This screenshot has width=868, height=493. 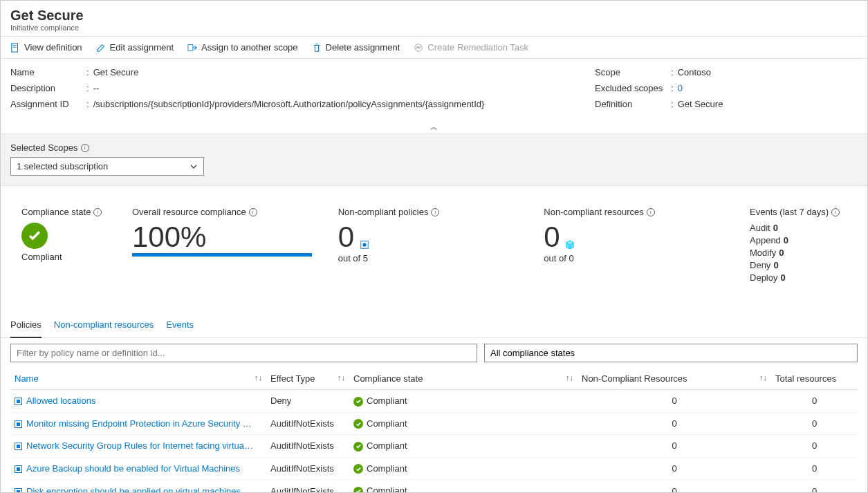 I want to click on table-row: Disk encryption should be applied on vir…, so click(x=434, y=487).